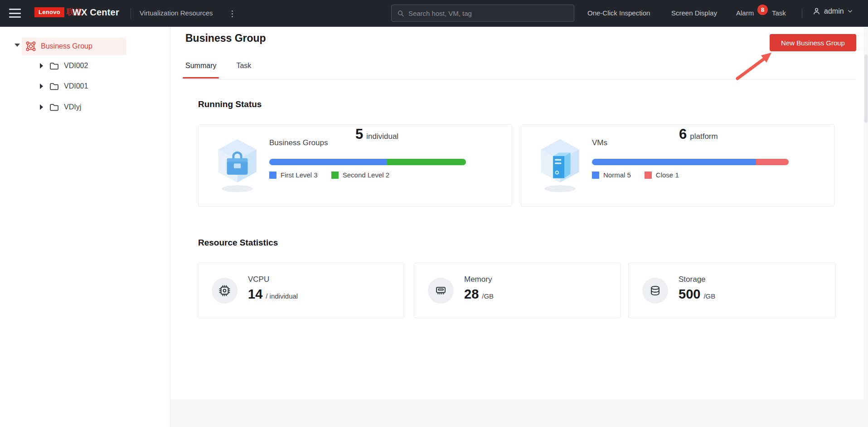 Image resolution: width=868 pixels, height=427 pixels. What do you see at coordinates (76, 66) in the screenshot?
I see `sidebar-item-label: VDI002` at bounding box center [76, 66].